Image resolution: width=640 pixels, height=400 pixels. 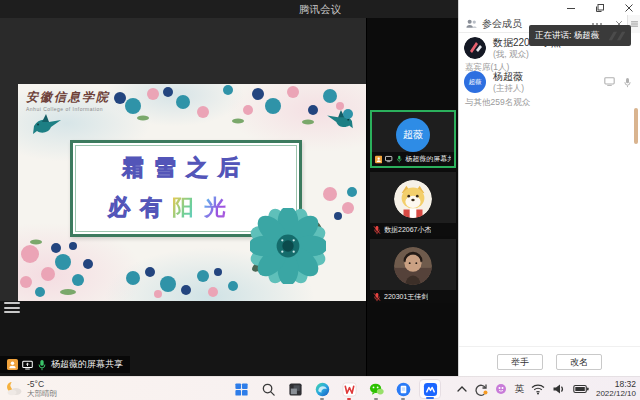 I want to click on system-tray: 英 18:32 2022/12/10, so click(x=546, y=388).